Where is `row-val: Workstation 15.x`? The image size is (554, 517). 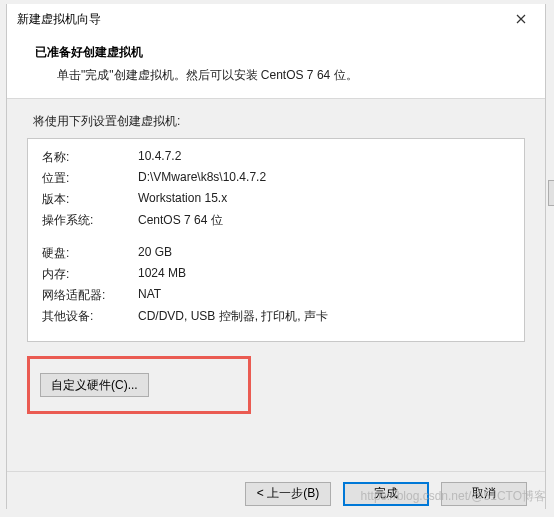 row-val: Workstation 15.x is located at coordinates (182, 200).